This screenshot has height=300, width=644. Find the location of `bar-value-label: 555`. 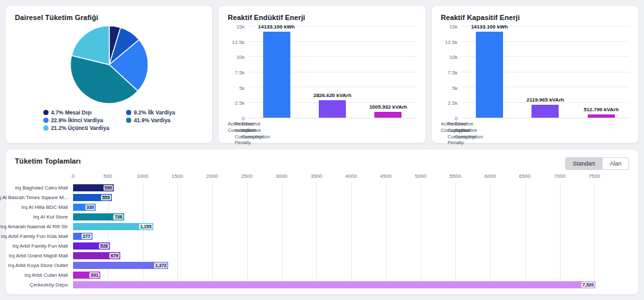

bar-value-label: 555 is located at coordinates (106, 198).